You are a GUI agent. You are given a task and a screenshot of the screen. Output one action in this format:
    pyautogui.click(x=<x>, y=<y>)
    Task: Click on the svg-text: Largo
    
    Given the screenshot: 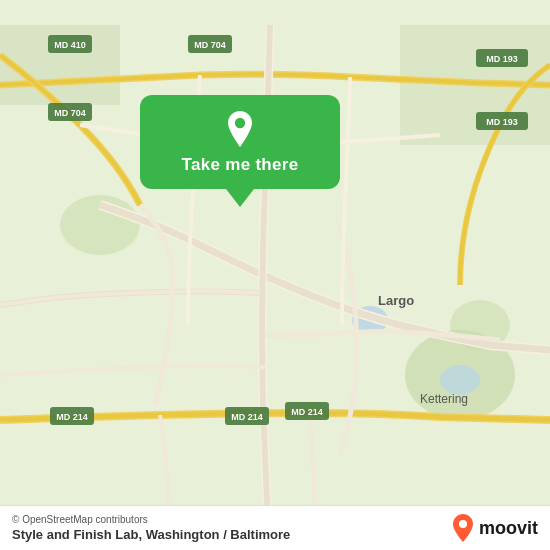 What is the action you would take?
    pyautogui.click(x=396, y=300)
    